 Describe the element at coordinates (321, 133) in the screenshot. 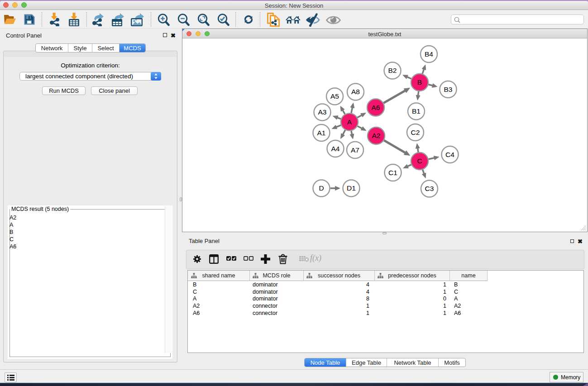

I see `svg-text: A1` at that location.